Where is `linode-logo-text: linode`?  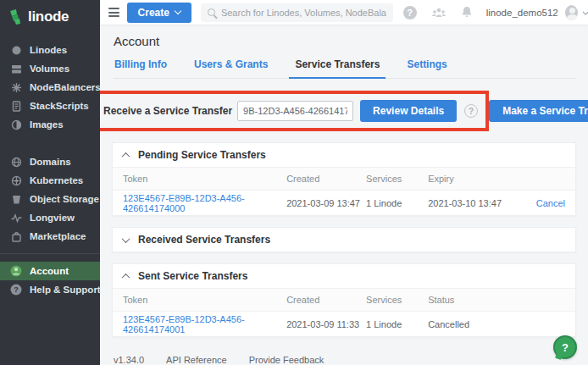
linode-logo-text: linode is located at coordinates (48, 17).